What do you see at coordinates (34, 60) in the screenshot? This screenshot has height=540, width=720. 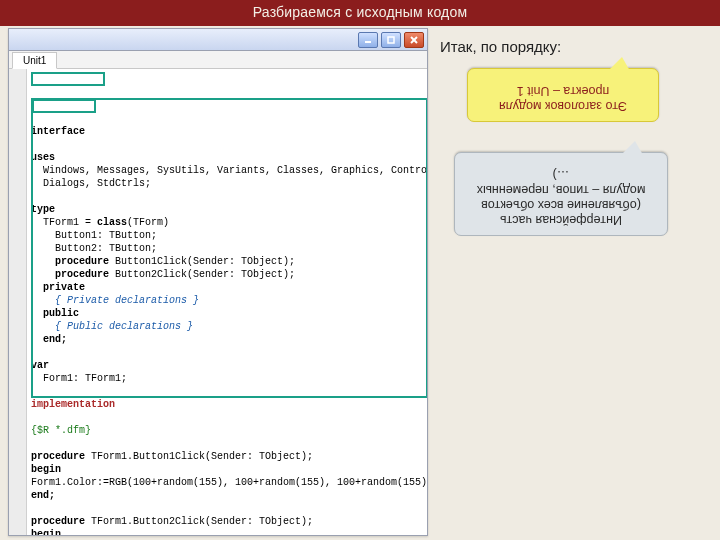 I see `tab-unit1: Unit1` at bounding box center [34, 60].